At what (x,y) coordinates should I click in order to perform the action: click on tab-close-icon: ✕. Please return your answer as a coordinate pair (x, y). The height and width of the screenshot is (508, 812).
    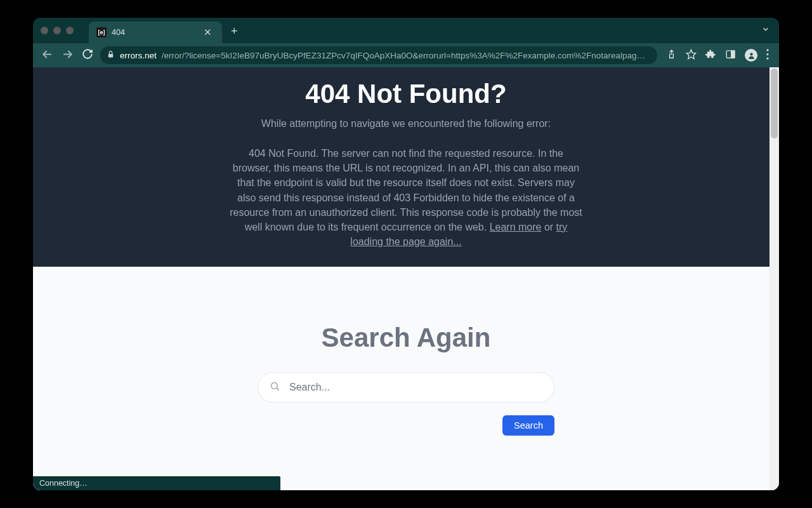
    Looking at the image, I should click on (208, 32).